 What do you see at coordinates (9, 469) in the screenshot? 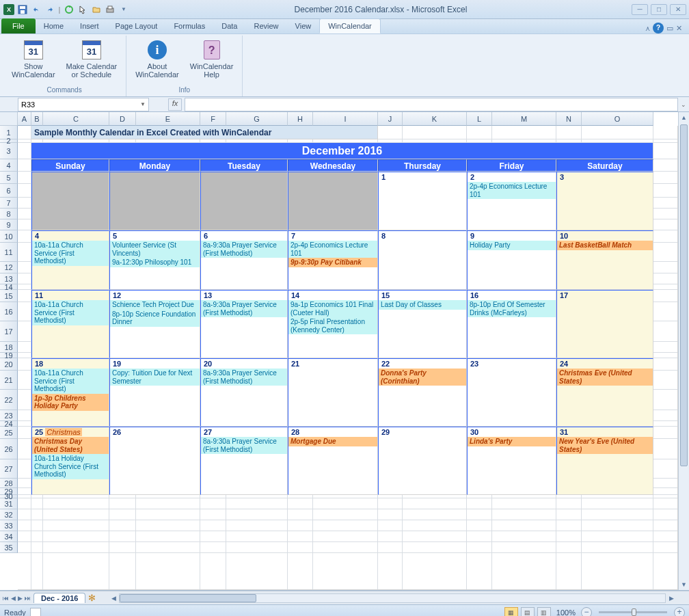
I see `row-header: 27` at bounding box center [9, 469].